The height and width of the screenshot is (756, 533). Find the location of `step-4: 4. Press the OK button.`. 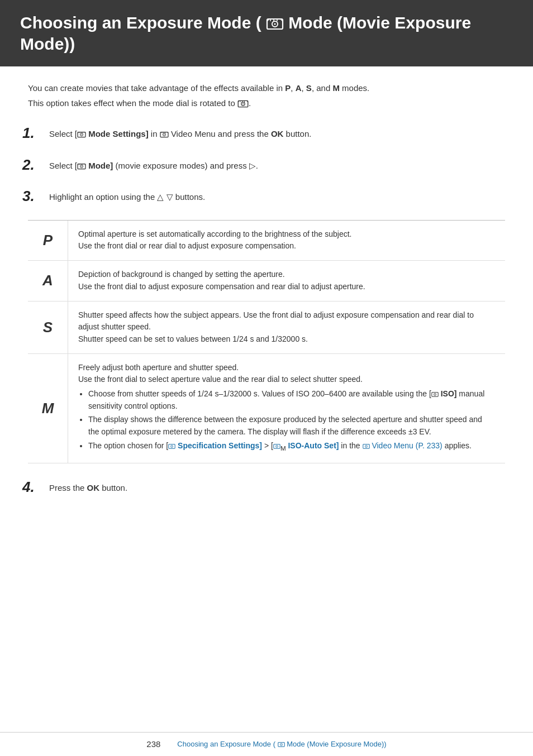

step-4: 4. Press the OK button. is located at coordinates (266, 487).